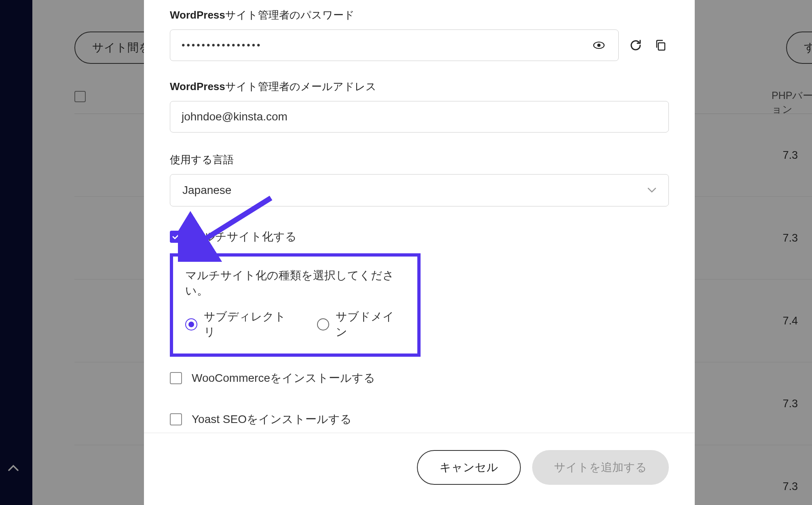 The width and height of the screenshot is (812, 505). Describe the element at coordinates (295, 283) in the screenshot. I see `multisite-type-label: マルチサイト化の種類を選択してください。` at that location.